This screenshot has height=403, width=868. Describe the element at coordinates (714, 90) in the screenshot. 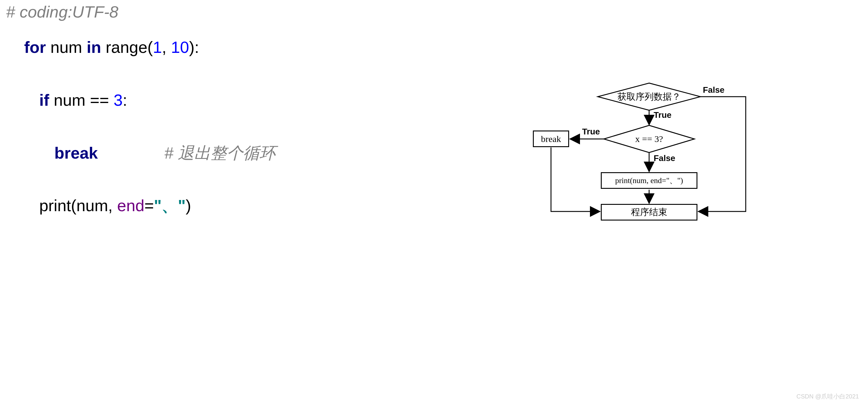

I see `label-false-1: False` at that location.